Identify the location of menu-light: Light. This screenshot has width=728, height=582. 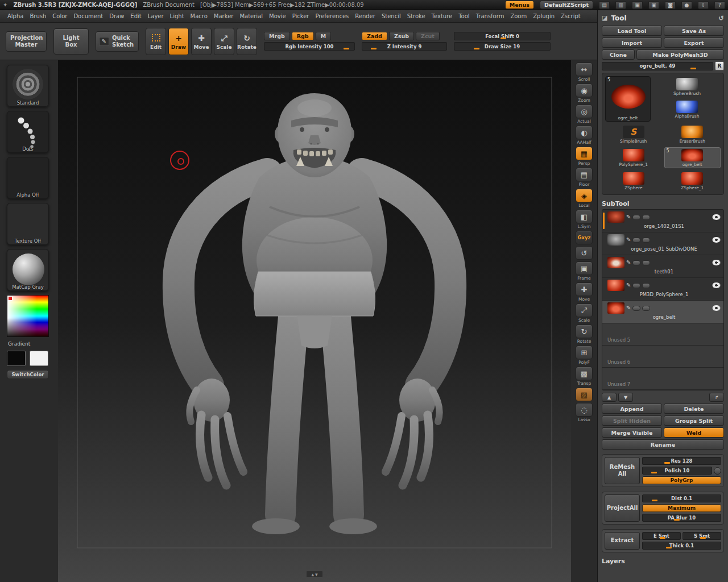
(177, 16).